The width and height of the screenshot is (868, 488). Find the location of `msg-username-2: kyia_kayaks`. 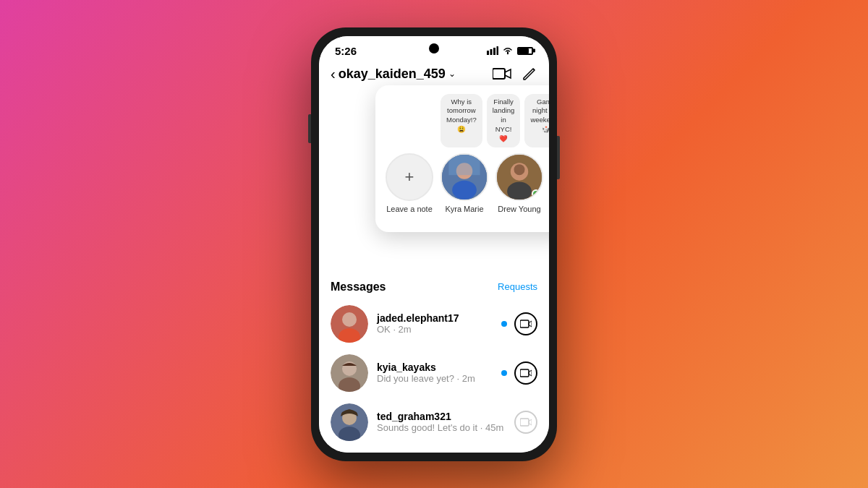

msg-username-2: kyia_kayaks is located at coordinates (435, 367).